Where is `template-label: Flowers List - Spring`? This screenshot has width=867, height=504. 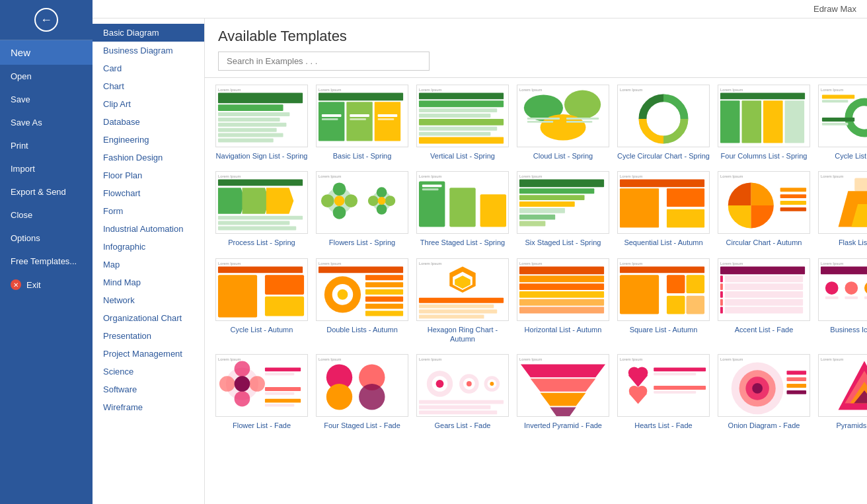
template-label: Flowers List - Spring is located at coordinates (362, 242).